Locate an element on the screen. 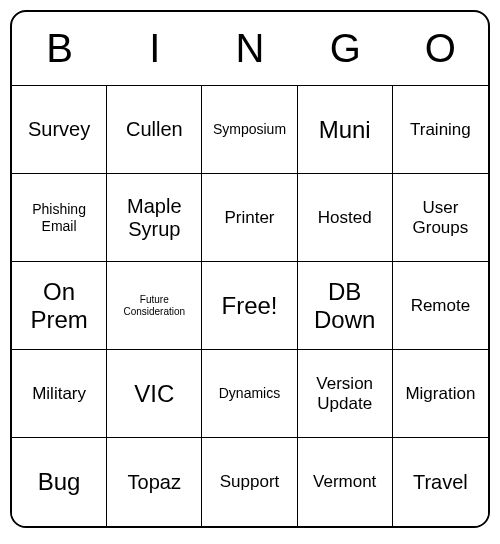 Image resolution: width=500 pixels, height=544 pixels. bingo-cell-free: Free! is located at coordinates (250, 306).